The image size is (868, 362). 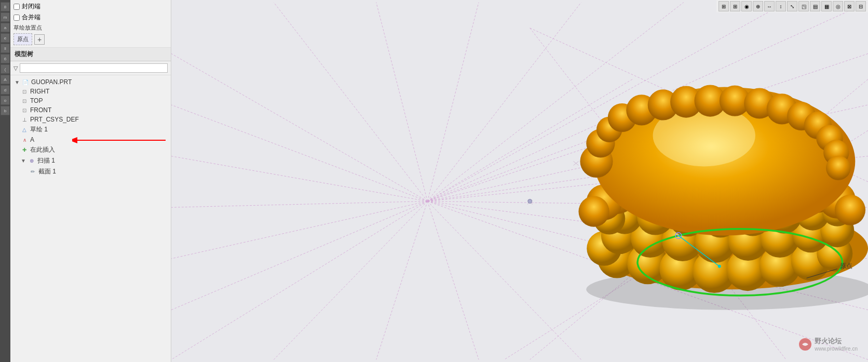 What do you see at coordinates (55, 119) in the screenshot?
I see `tree-label-csys: PRT_CSYS_DEF` at bounding box center [55, 119].